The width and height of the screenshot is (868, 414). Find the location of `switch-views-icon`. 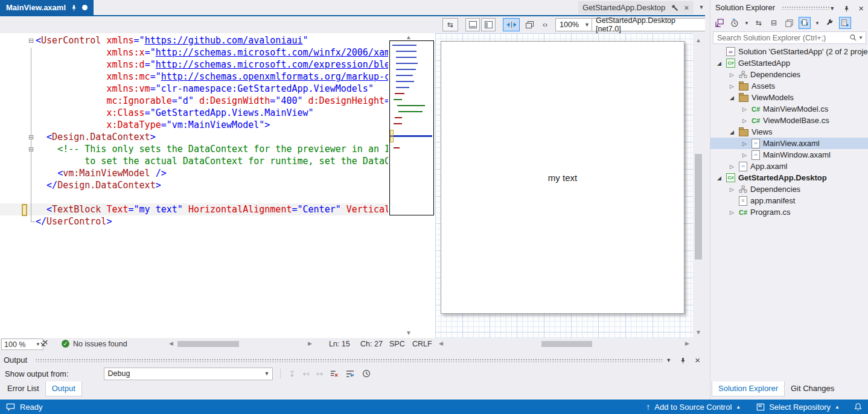

switch-views-icon is located at coordinates (720, 23).